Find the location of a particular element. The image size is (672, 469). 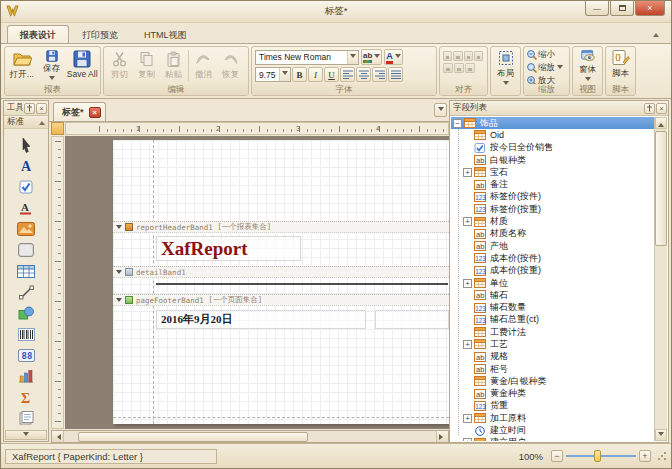

report-title-label: XafReport is located at coordinates (228, 248).